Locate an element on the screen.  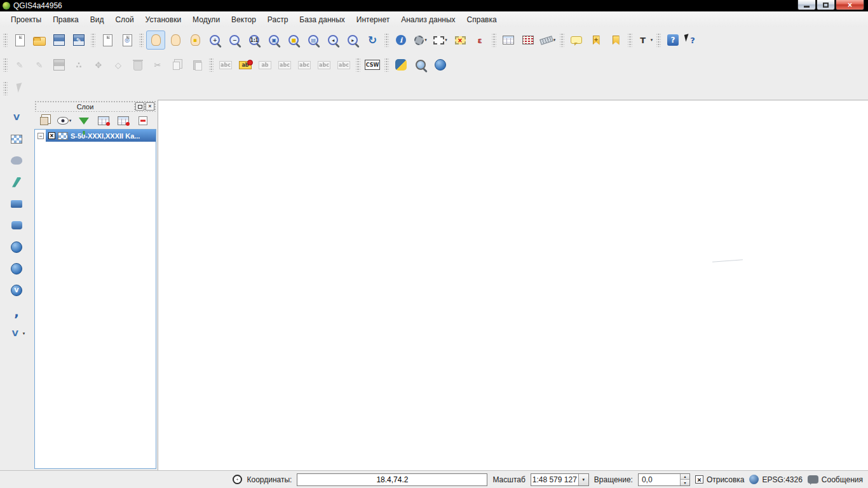
menu-item-7: Растр is located at coordinates (278, 20).